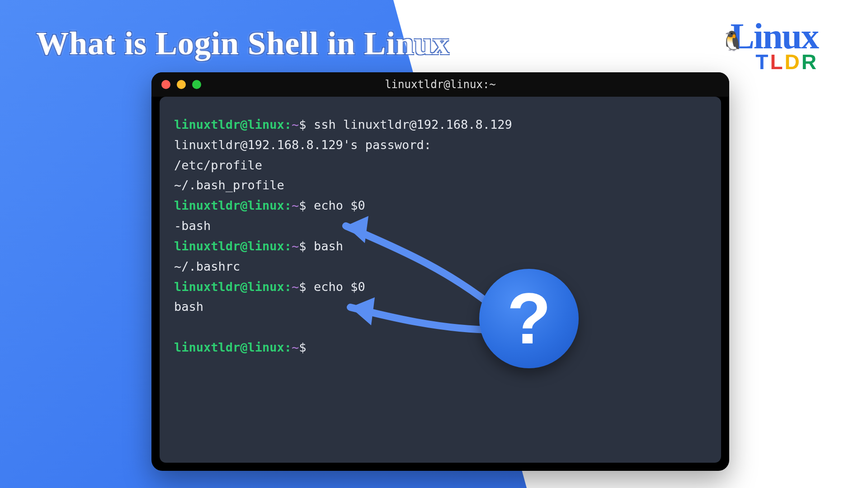 Image resolution: width=868 pixels, height=488 pixels. I want to click on logo-letter-d: D, so click(793, 62).